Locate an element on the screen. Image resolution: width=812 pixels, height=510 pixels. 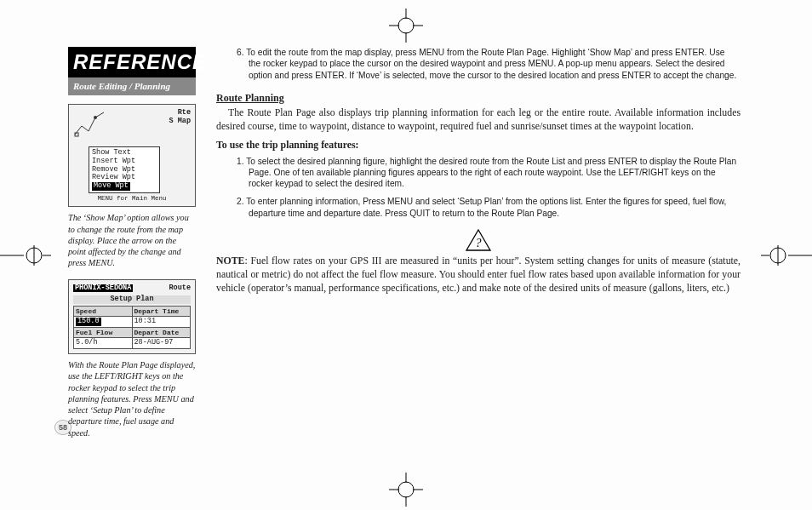
screenshot-setup-plan: PHONIX-SEDONA Route Setup Plan Speed Dep… is located at coordinates (132, 317).